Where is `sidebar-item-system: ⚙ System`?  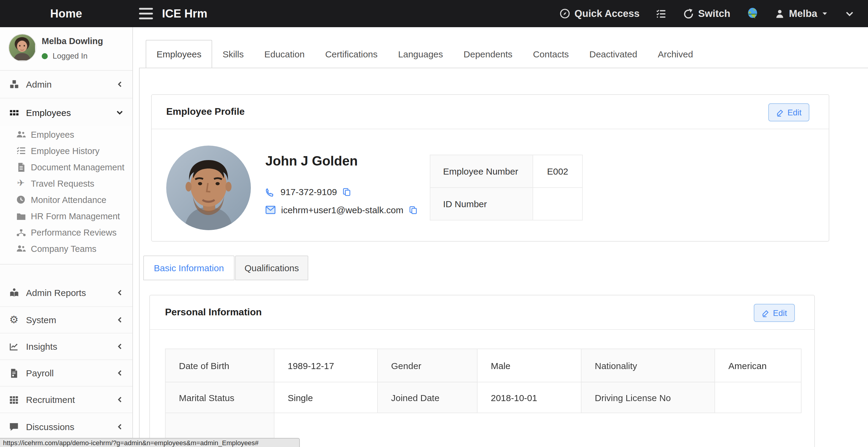
sidebar-item-system: ⚙ System is located at coordinates (66, 320).